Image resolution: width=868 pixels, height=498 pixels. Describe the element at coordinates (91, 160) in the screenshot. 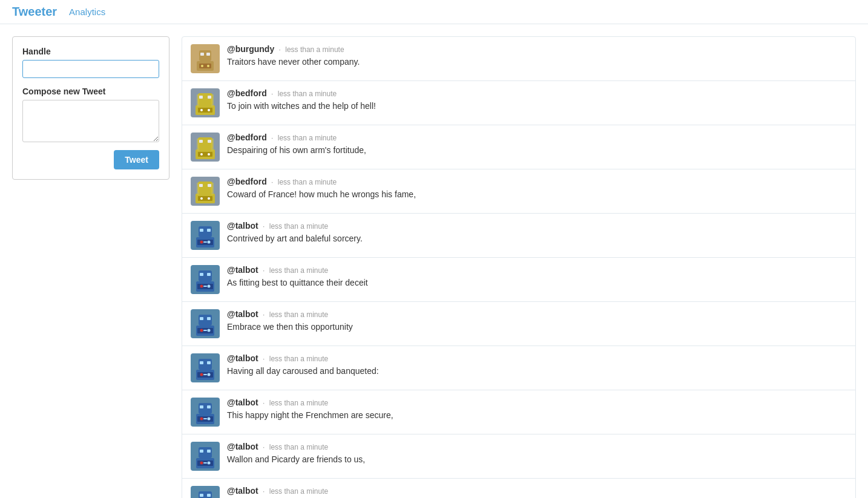

I see `tweet-button-row: Tweet` at that location.